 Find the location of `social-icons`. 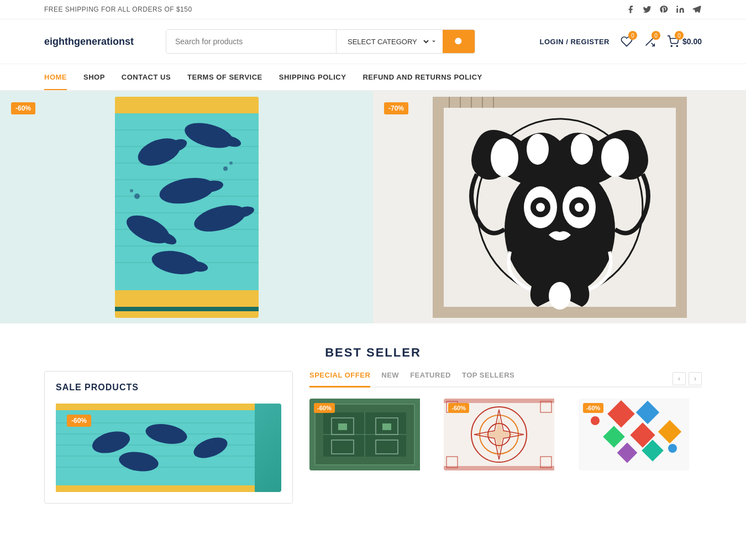

social-icons is located at coordinates (664, 9).